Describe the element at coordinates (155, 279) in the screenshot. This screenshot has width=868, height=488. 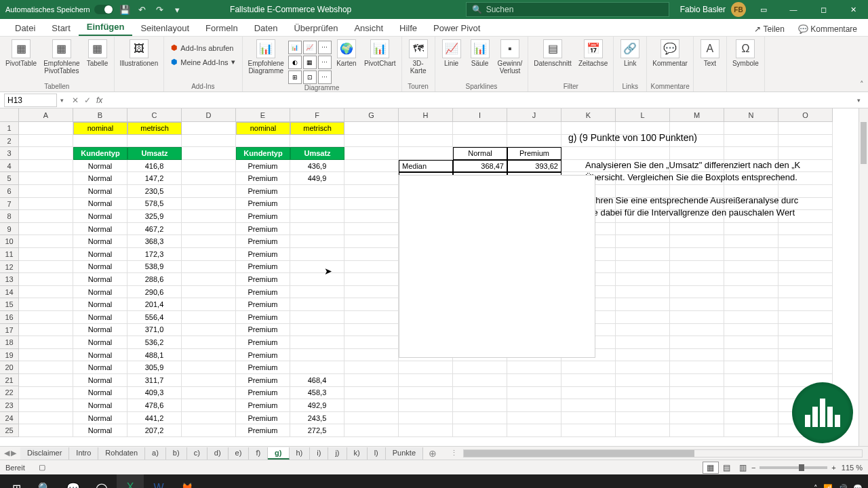
I see `cell: 288,6` at that location.